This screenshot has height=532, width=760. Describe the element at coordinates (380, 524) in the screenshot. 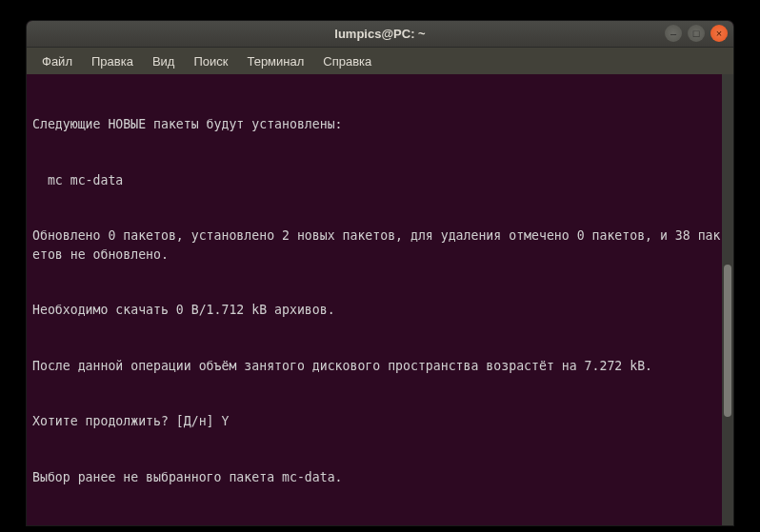

I see `output-line: (Чтение базы данных … на данный момент у…` at that location.